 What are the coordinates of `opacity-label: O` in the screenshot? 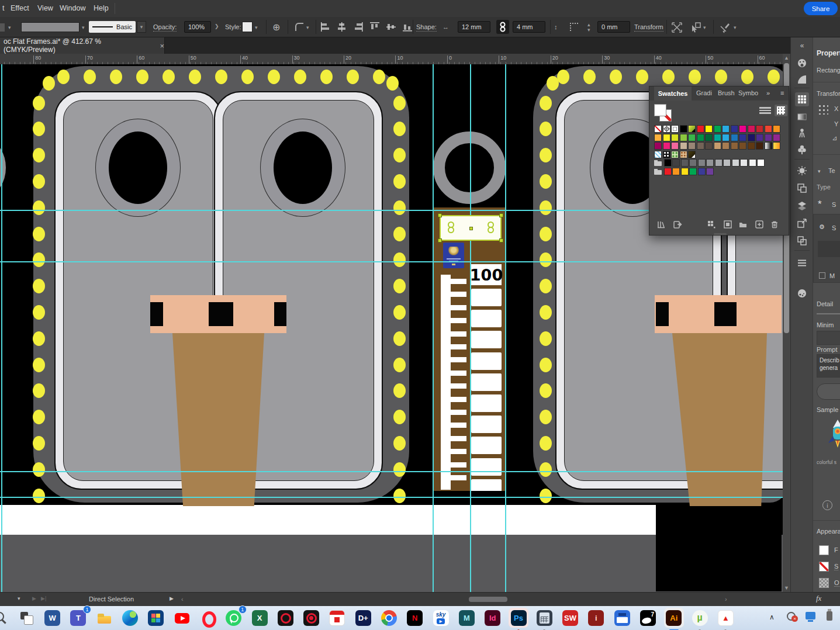 It's located at (837, 583).